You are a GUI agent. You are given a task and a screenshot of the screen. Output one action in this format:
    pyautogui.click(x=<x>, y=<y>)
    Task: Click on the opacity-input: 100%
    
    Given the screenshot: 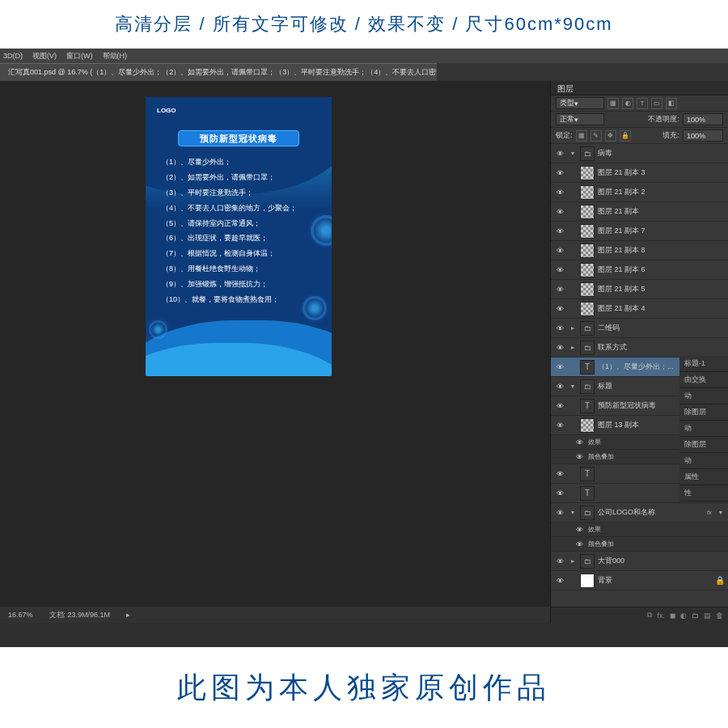 What is the action you would take?
    pyautogui.click(x=703, y=120)
    